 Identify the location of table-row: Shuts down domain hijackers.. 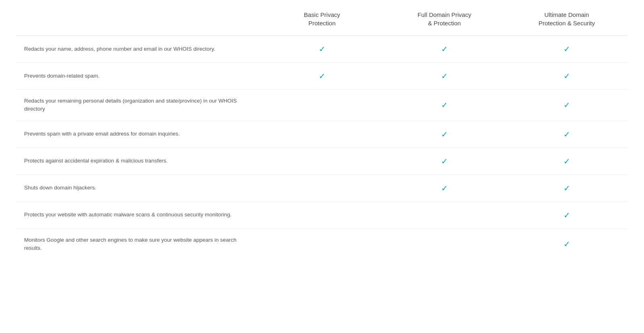
(322, 188).